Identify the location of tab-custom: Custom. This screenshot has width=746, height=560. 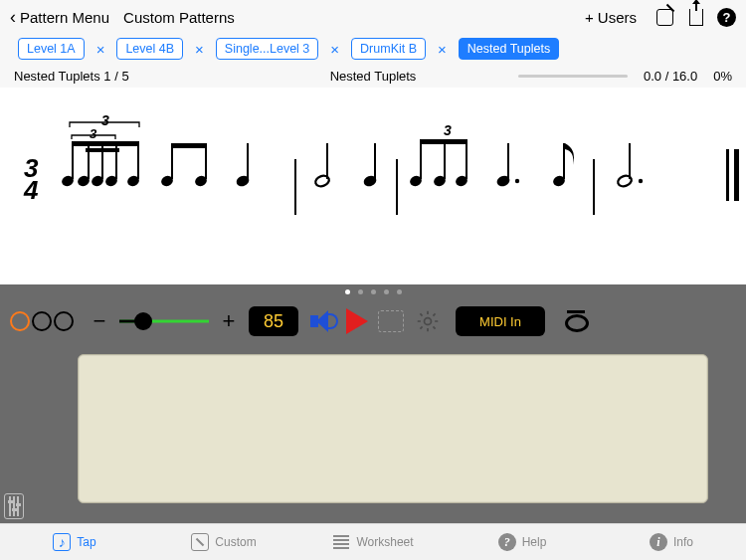
(224, 542).